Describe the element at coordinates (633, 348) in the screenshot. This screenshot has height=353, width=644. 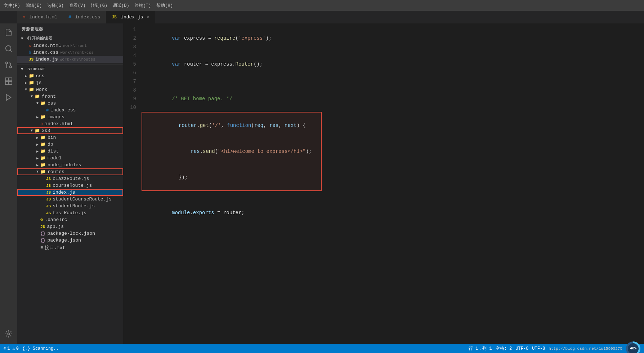
I see `progress-circle: 48%` at that location.